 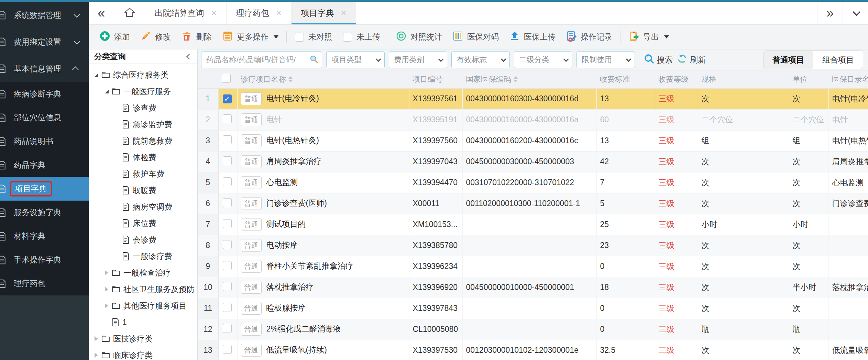 I want to click on operation-log-button: 操作记录, so click(x=589, y=37).